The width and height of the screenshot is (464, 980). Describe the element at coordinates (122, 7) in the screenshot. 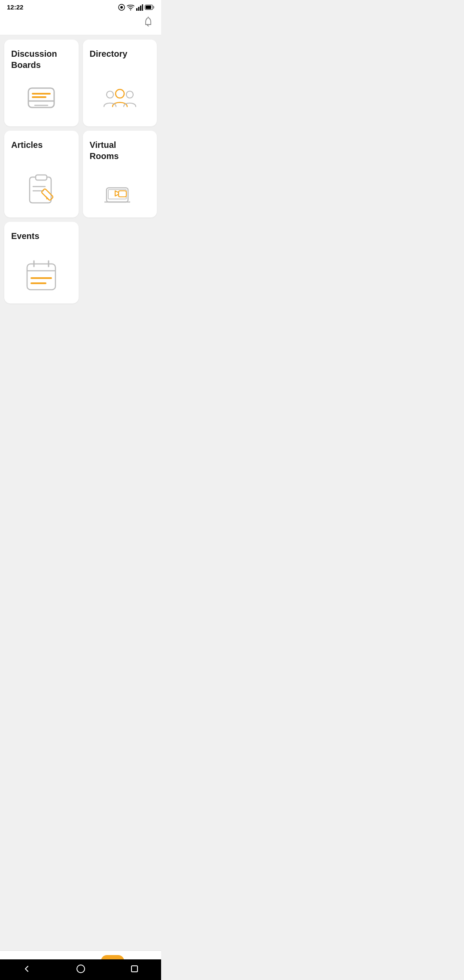

I see `sim-icon` at that location.